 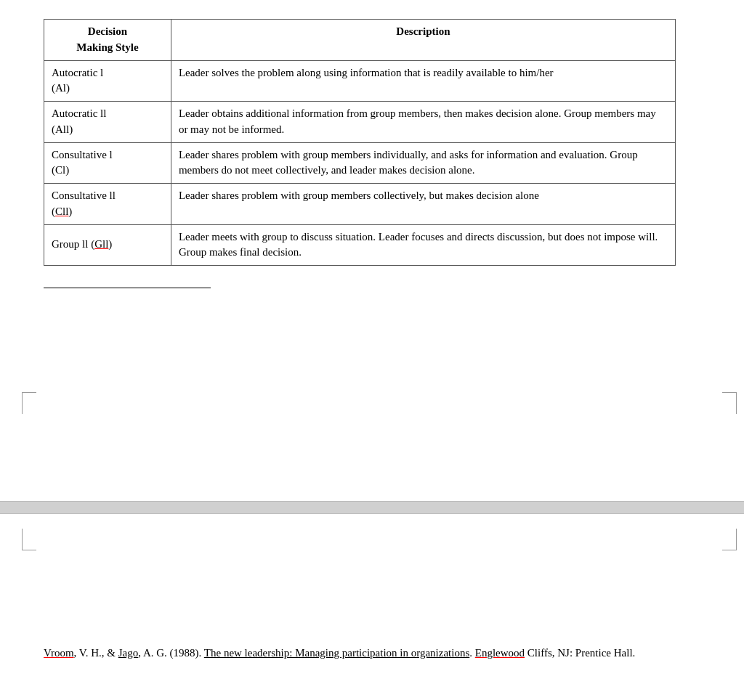 What do you see at coordinates (360, 205) in the screenshot?
I see `table-row: Consultative ll(Cll) Leader shares probl…` at bounding box center [360, 205].